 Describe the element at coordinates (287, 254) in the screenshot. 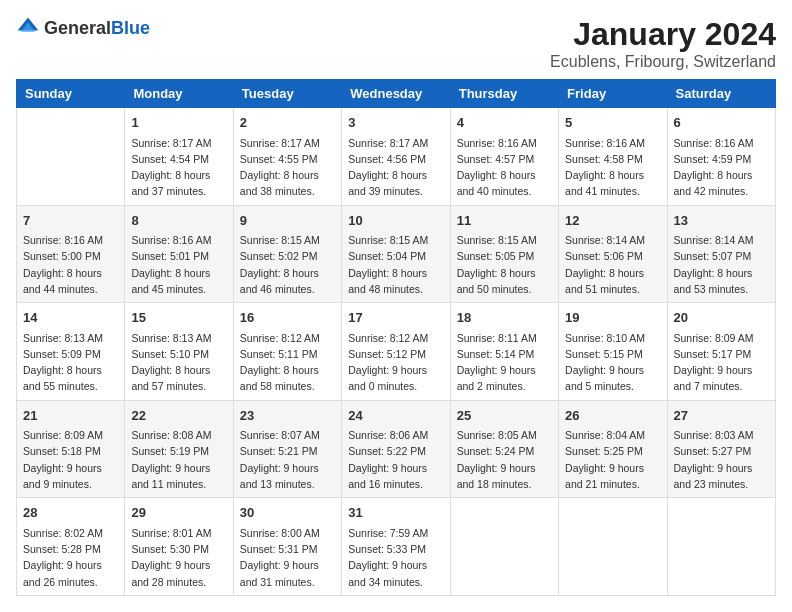

I see `calendar-cell: 9Sunrise: 8:15 AM Sunset: 5:02 PM Daylig…` at that location.